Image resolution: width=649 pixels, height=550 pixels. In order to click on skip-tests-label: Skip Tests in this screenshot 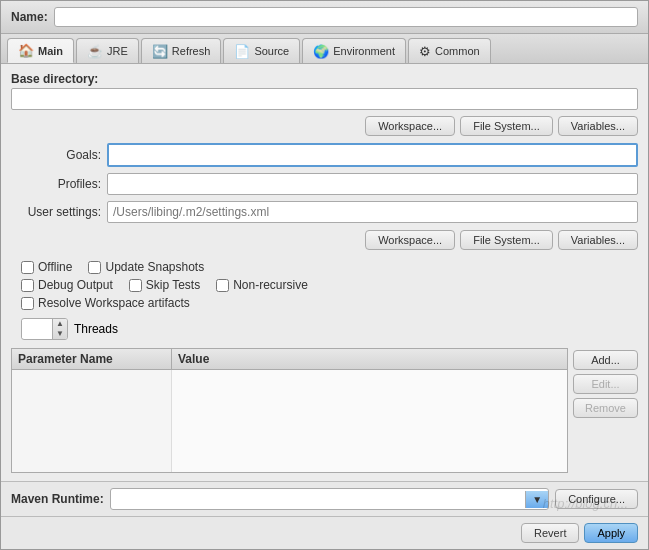, I will do `click(173, 285)`.